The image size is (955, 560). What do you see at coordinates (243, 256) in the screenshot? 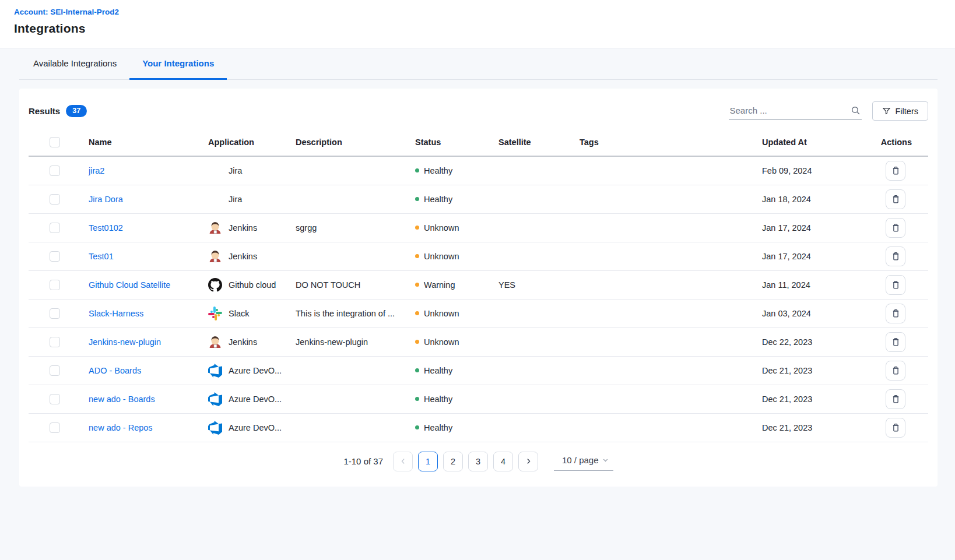
I see `application-label: Jenkins` at bounding box center [243, 256].